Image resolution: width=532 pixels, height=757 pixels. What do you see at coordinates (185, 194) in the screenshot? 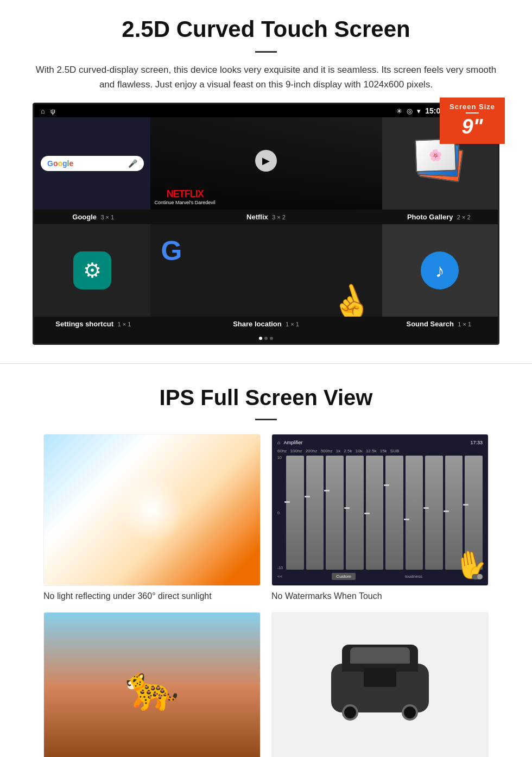
I see `netflix-logo: NETFLIX` at bounding box center [185, 194].